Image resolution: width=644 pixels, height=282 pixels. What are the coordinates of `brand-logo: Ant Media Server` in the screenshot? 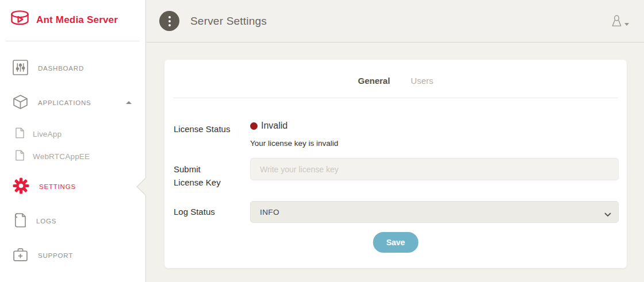 It's located at (63, 20).